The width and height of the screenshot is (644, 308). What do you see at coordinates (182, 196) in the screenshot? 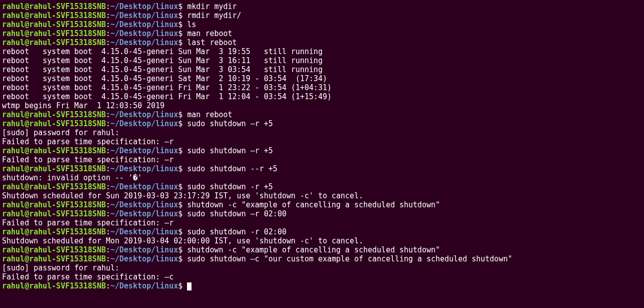
I see `output-text: Shutdown scheduled for Sun 2019-03-03 23…` at bounding box center [182, 196].